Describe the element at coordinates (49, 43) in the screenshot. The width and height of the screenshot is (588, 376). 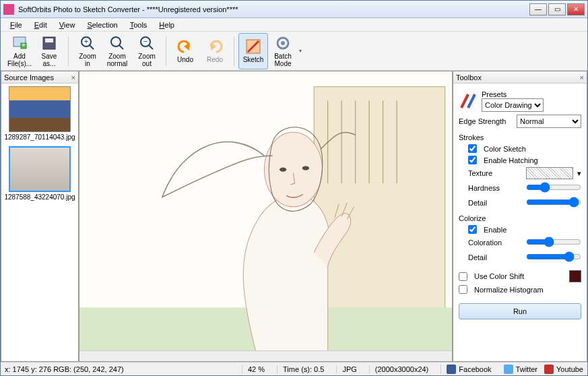
I see `save-icon` at that location.